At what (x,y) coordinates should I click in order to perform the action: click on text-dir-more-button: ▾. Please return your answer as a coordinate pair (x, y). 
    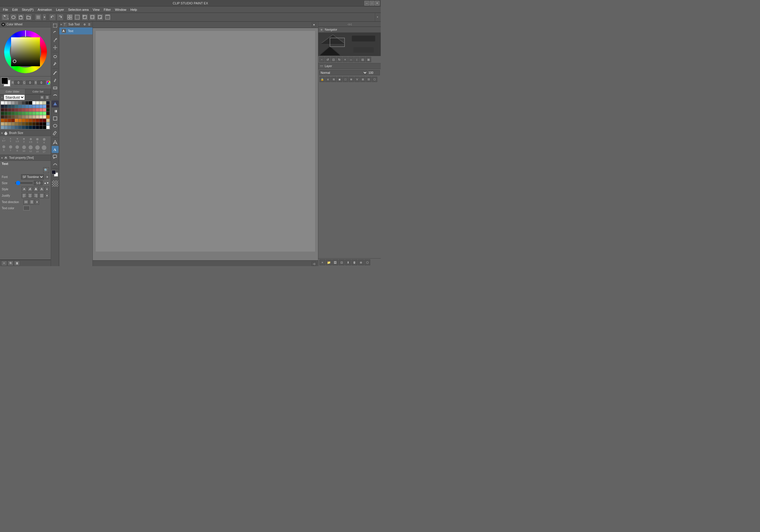
    Looking at the image, I should click on (37, 202).